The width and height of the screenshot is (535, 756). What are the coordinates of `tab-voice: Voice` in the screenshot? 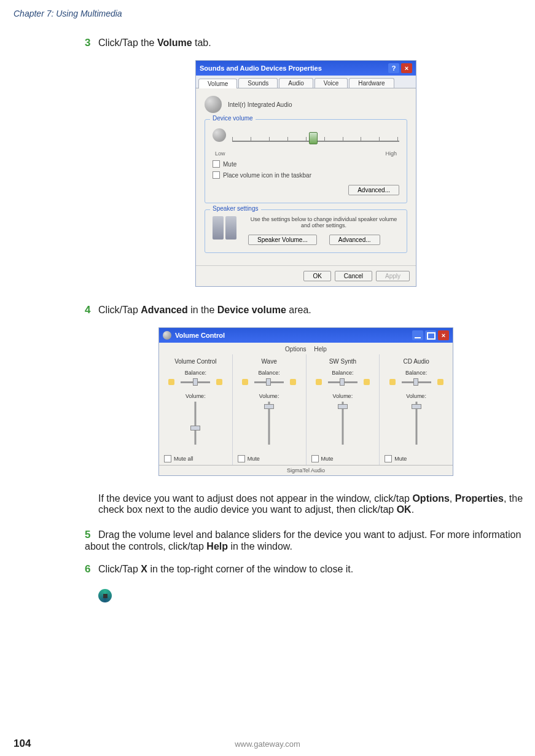 It's located at (331, 83).